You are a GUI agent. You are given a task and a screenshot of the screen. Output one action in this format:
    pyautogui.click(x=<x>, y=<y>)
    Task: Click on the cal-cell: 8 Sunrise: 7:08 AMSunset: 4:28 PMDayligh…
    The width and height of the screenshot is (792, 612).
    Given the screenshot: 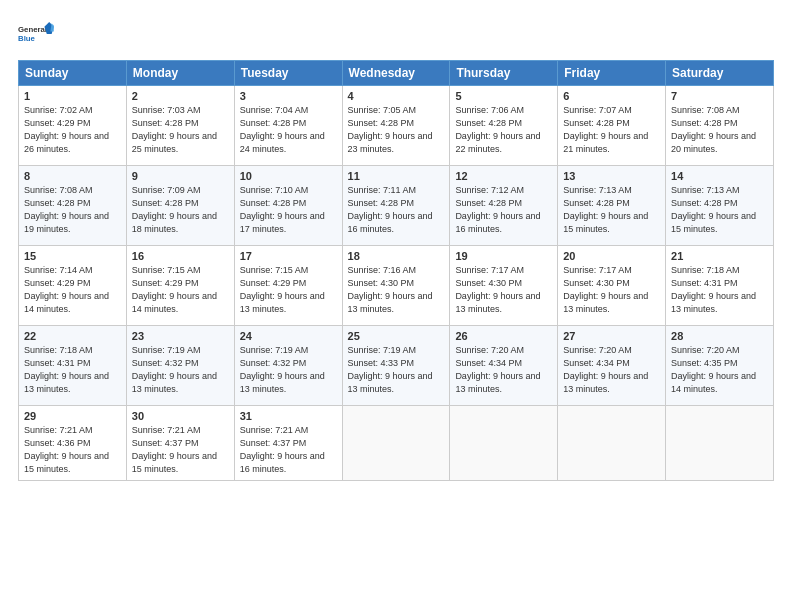 What is the action you would take?
    pyautogui.click(x=73, y=206)
    